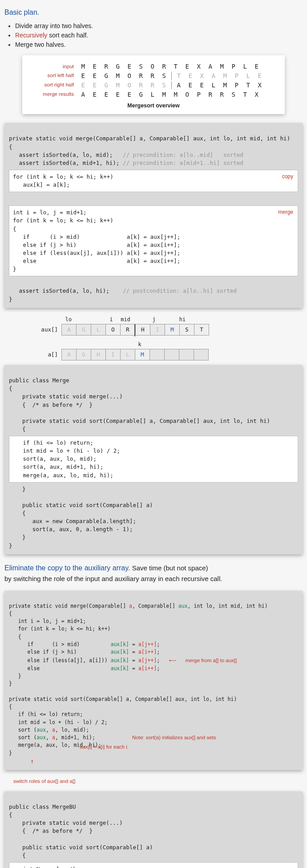 The width and height of the screenshot is (307, 868). Describe the element at coordinates (53, 85) in the screenshot. I see `overview-row-label: sort right half` at that location.